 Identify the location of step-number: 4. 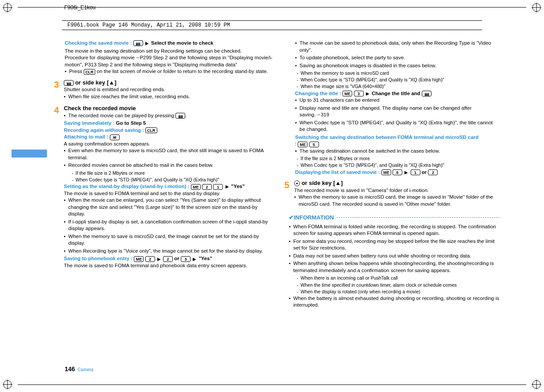
(59, 111).